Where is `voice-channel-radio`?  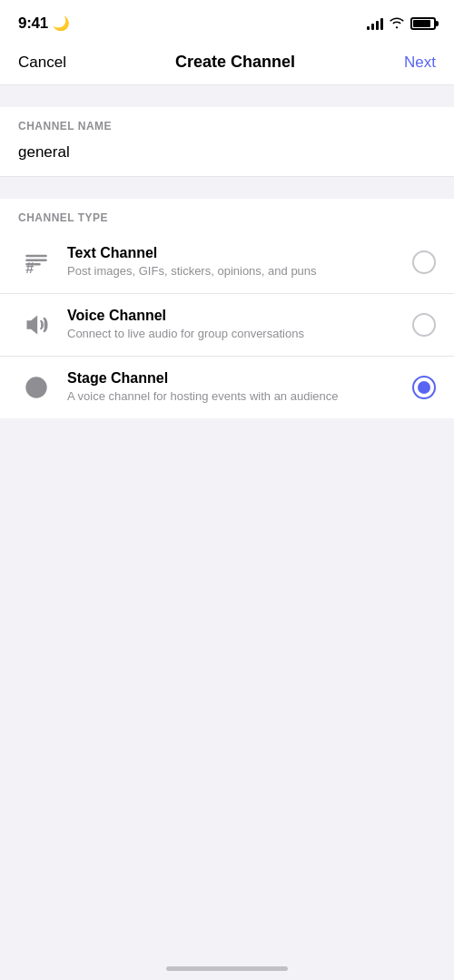 voice-channel-radio is located at coordinates (424, 325).